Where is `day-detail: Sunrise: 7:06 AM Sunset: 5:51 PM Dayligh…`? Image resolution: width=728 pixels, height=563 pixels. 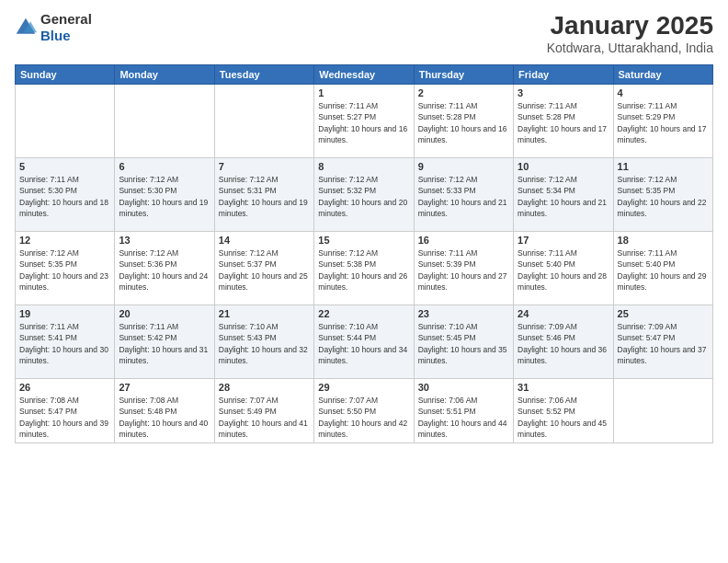 day-detail: Sunrise: 7:06 AM Sunset: 5:51 PM Dayligh… is located at coordinates (463, 418).